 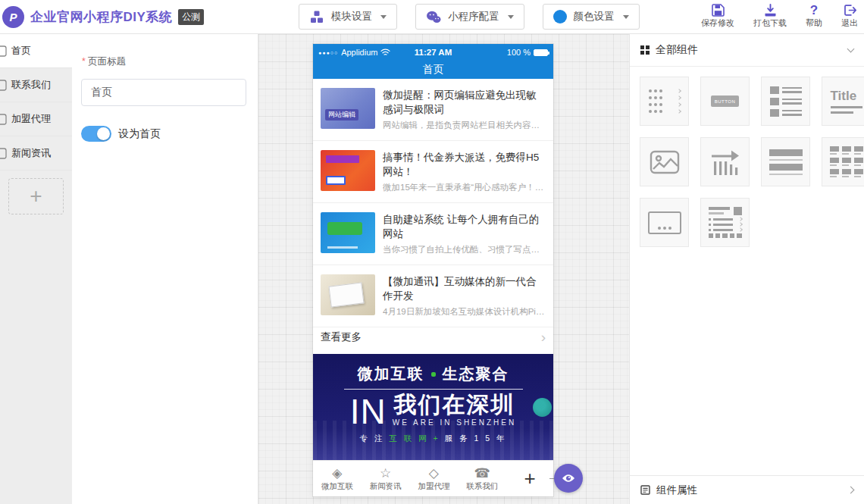 What do you see at coordinates (36, 153) in the screenshot?
I see `sidebar-item-news: 新闻资讯` at bounding box center [36, 153].